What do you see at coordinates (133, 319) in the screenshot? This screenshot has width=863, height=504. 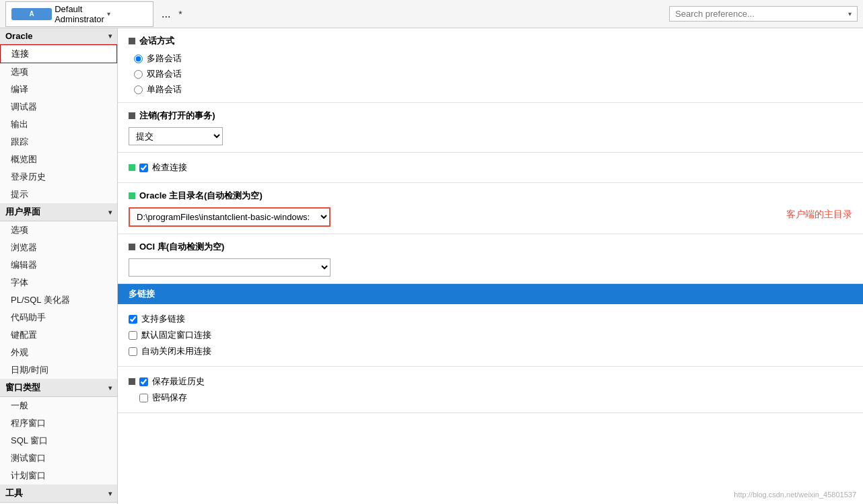 I see `support-multi-connect-checkbox` at bounding box center [133, 319].